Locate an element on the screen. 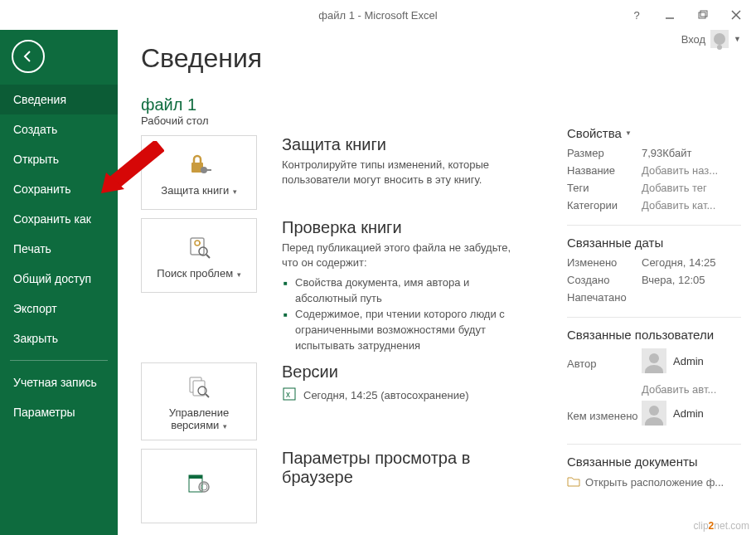  add-author-link: Добавить авт... is located at coordinates (679, 390).